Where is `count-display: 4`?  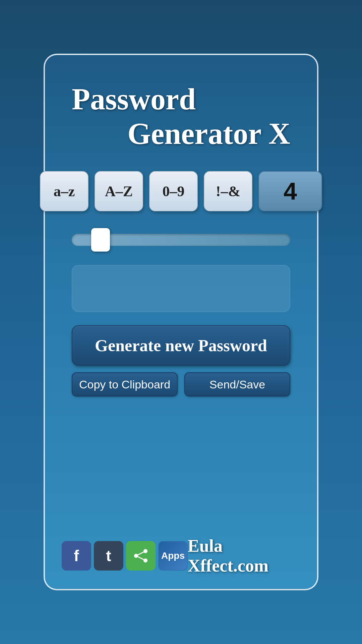
count-display: 4 is located at coordinates (290, 191).